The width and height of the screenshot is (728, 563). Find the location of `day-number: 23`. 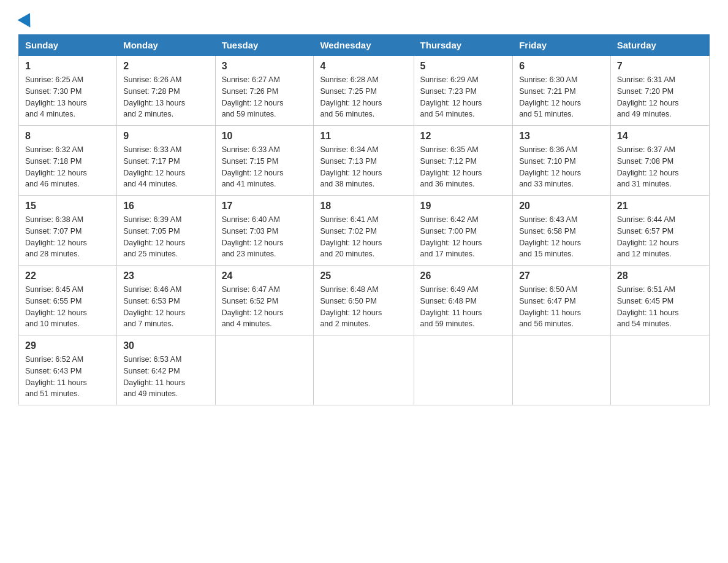

day-number: 23 is located at coordinates (165, 276).